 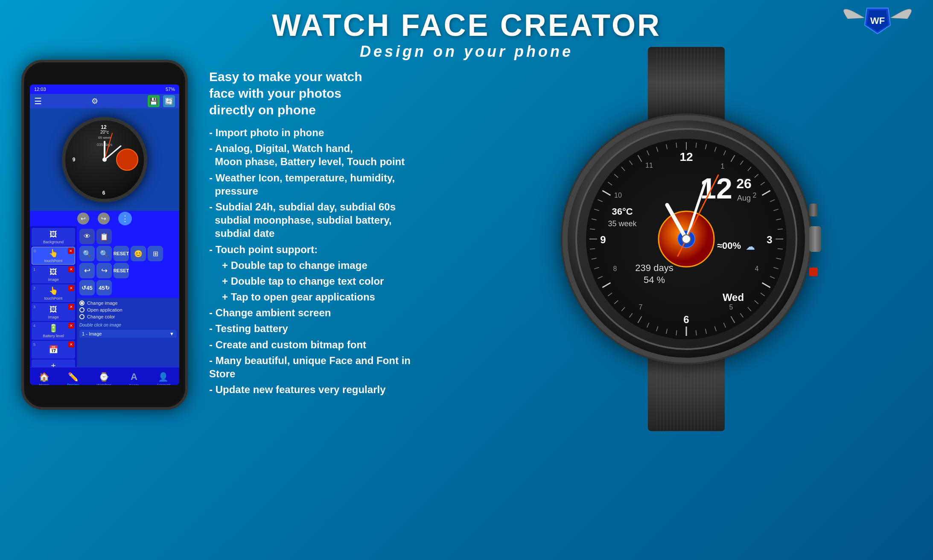 What do you see at coordinates (154, 101) in the screenshot?
I see `save-icon-btn: 💾` at bounding box center [154, 101].